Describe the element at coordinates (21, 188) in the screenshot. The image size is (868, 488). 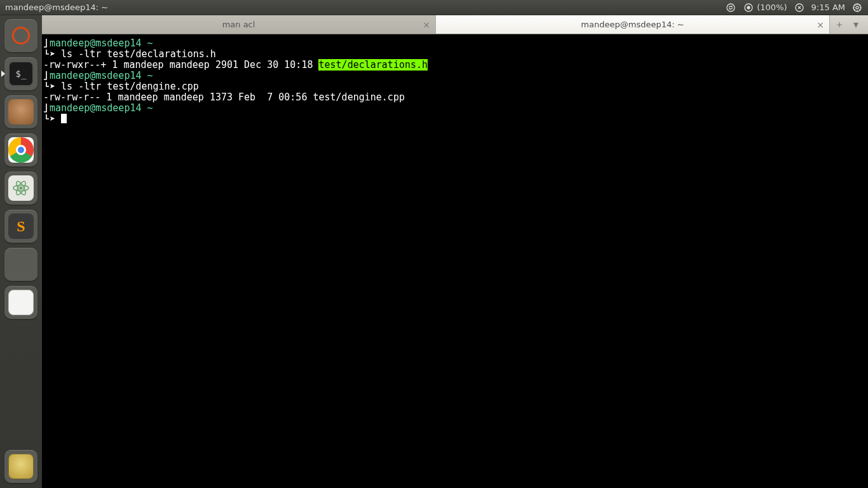
I see `launcher-atom` at that location.